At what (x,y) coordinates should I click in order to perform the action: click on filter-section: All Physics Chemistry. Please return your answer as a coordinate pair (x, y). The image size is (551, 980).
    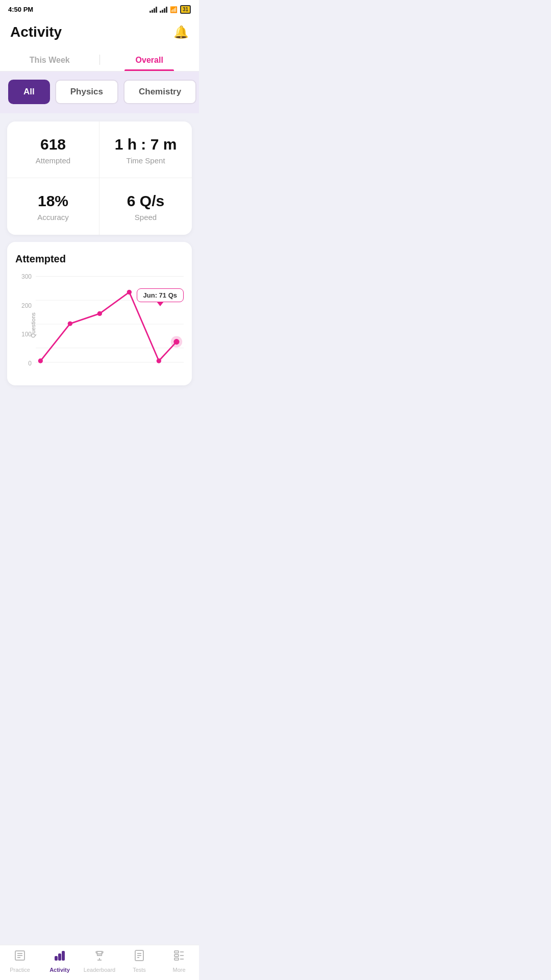
    Looking at the image, I should click on (99, 92).